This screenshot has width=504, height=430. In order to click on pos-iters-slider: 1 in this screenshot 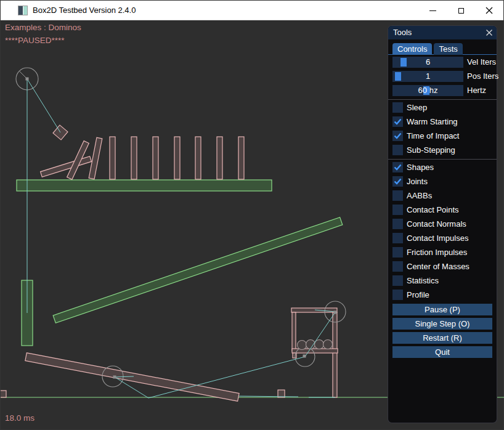, I will do `click(428, 76)`.